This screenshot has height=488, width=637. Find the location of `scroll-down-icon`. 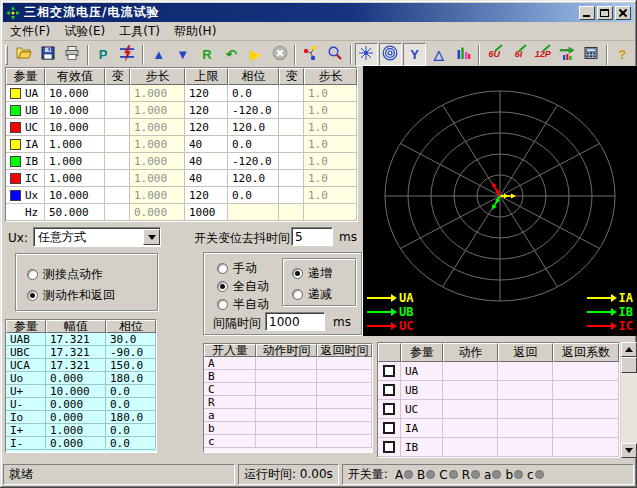

scroll-down-icon is located at coordinates (629, 450).